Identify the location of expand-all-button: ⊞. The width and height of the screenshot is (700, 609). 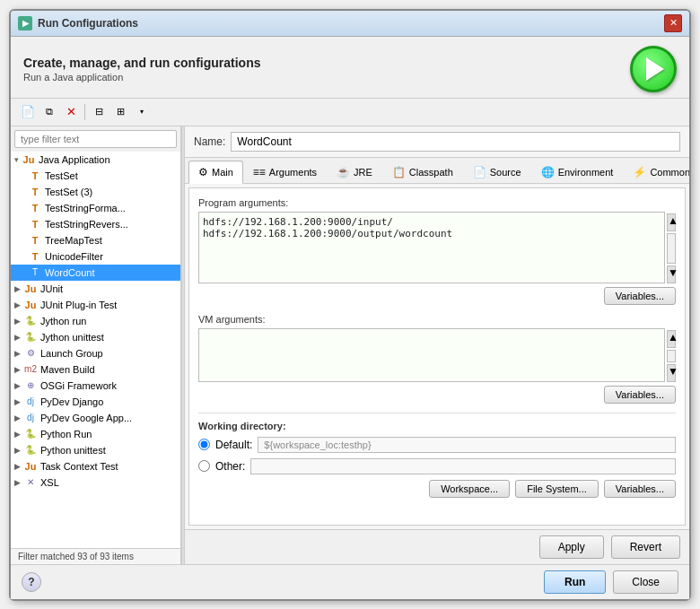
(120, 112).